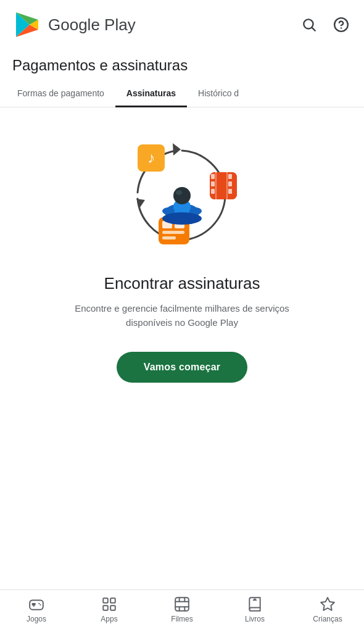 This screenshot has width=364, height=632. Describe the element at coordinates (327, 619) in the screenshot. I see `nav-label-criancas: Crianças` at that location.